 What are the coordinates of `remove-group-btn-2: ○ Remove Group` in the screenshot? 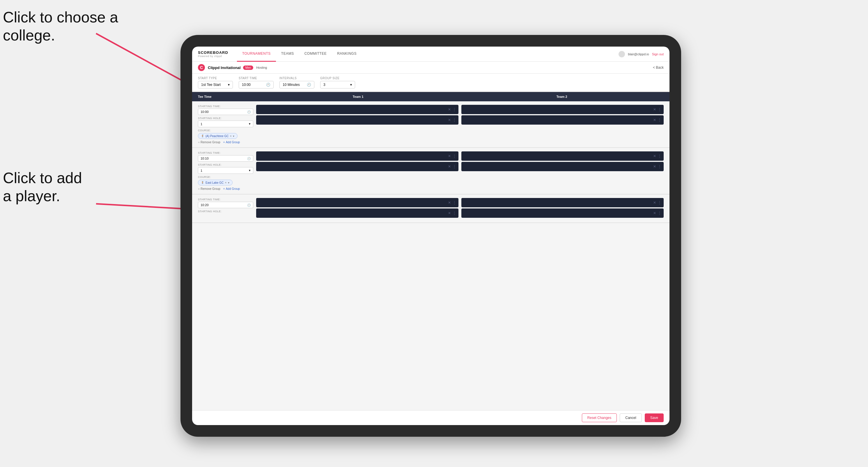 It's located at (209, 189).